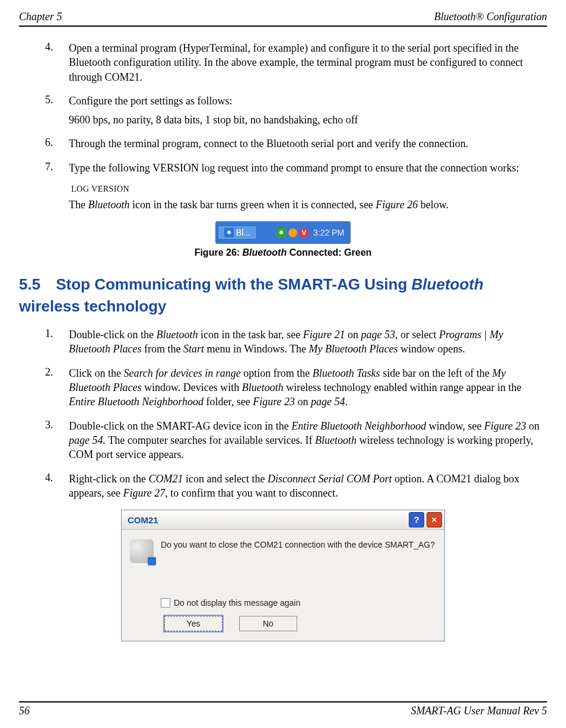  What do you see at coordinates (109, 479) in the screenshot?
I see `t: Right-click on the` at bounding box center [109, 479].